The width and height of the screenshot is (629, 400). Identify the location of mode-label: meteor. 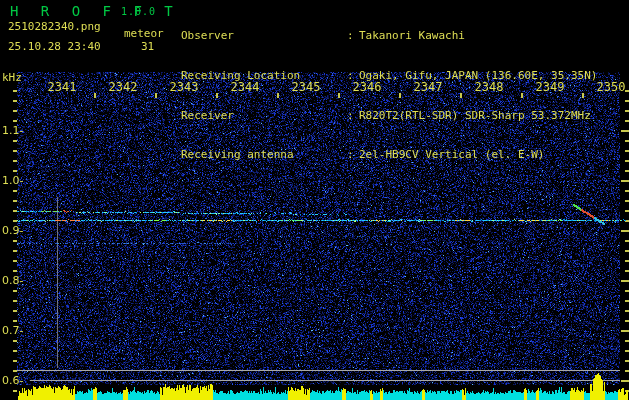
(144, 34).